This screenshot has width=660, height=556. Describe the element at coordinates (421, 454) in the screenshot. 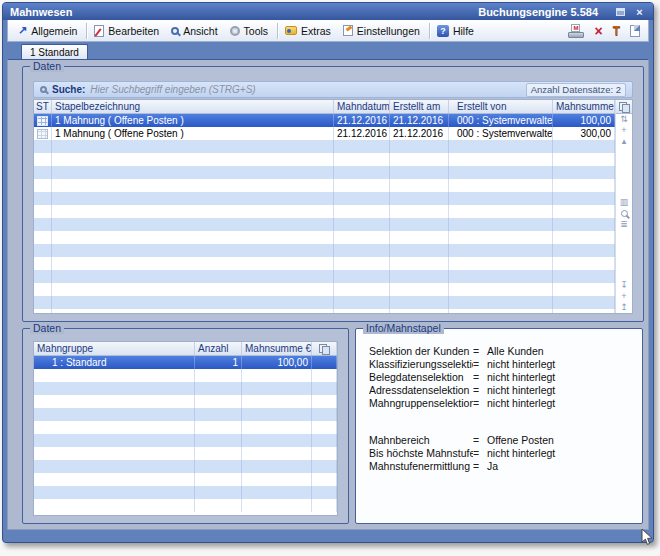

I see `info-label: Bis höchste Mahnstufe` at that location.